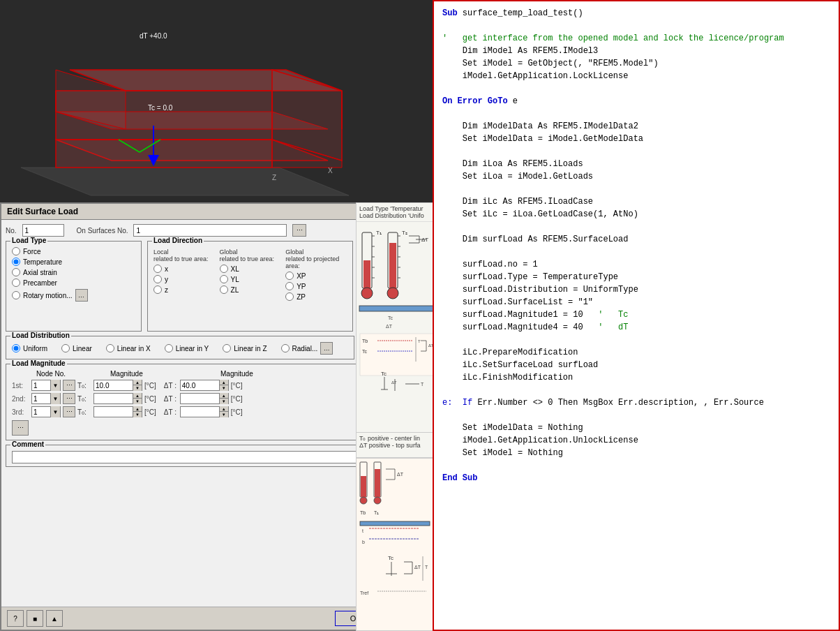 This screenshot has width=840, height=631. What do you see at coordinates (636, 239) in the screenshot?
I see `code-line: Dim surfLoad As RFEM5.SurfaceLoad` at bounding box center [636, 239].